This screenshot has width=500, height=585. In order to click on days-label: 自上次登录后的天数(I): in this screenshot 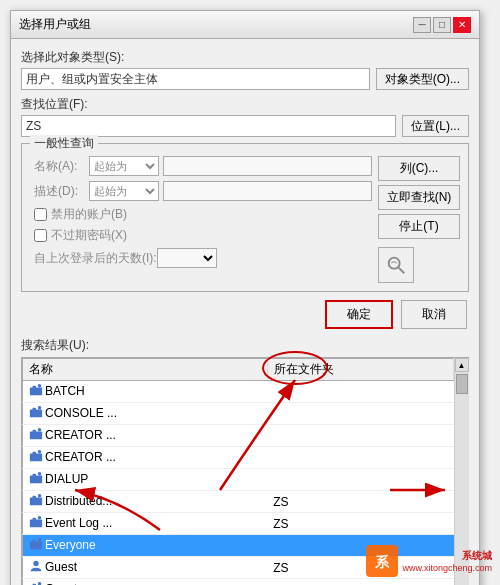, I will do `click(96, 258)`.